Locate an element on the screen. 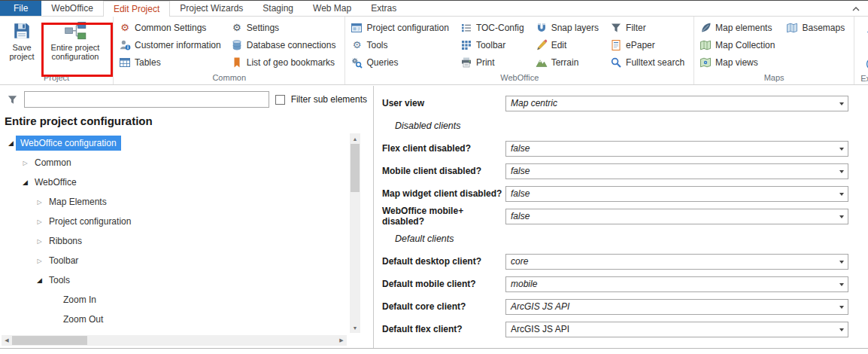  project-group-body: Save project Entire project configuratio… is located at coordinates (56, 44).